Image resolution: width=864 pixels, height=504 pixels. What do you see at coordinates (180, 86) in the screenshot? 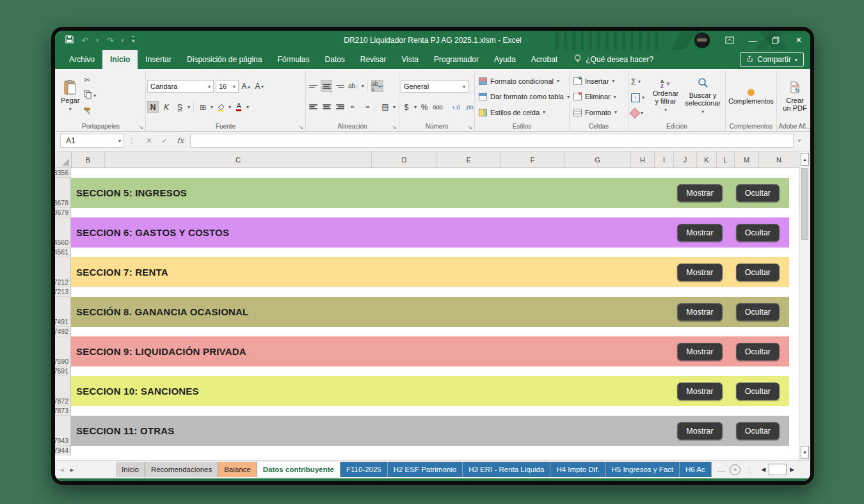
I see `font-name-select: Candara▾` at bounding box center [180, 86].